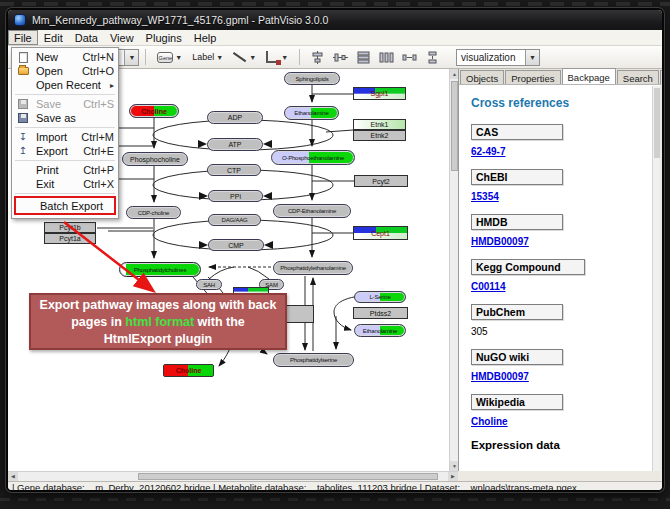  Describe the element at coordinates (277, 57) in the screenshot. I see `connector-tool-button: ▼` at that location.